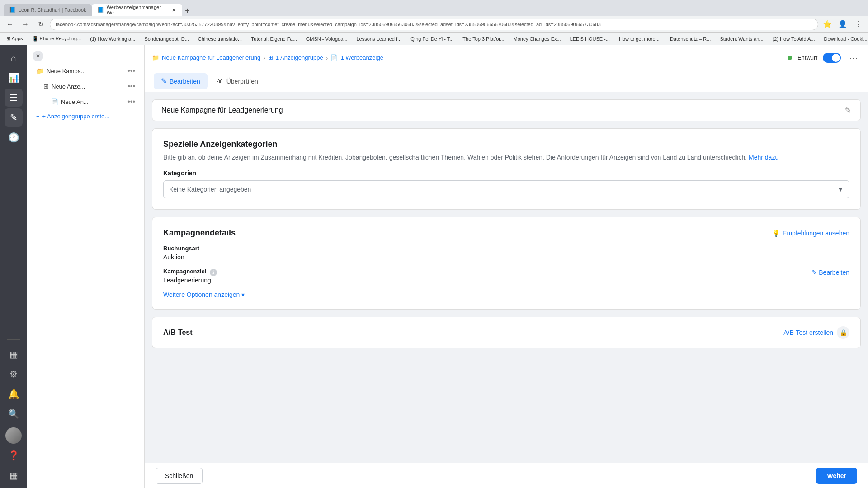  Describe the element at coordinates (14, 394) in the screenshot. I see `sidebar-icon-bell: 🔔` at that location.